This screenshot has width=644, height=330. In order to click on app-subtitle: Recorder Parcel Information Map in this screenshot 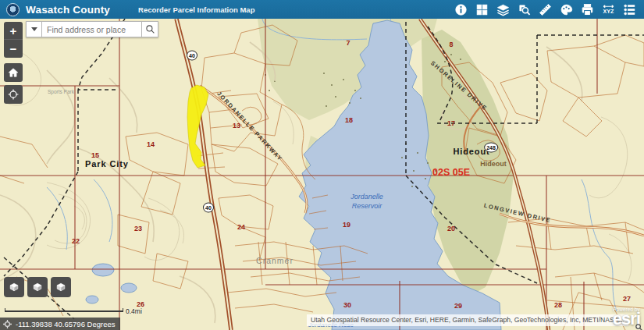, I will do `click(197, 9)`.